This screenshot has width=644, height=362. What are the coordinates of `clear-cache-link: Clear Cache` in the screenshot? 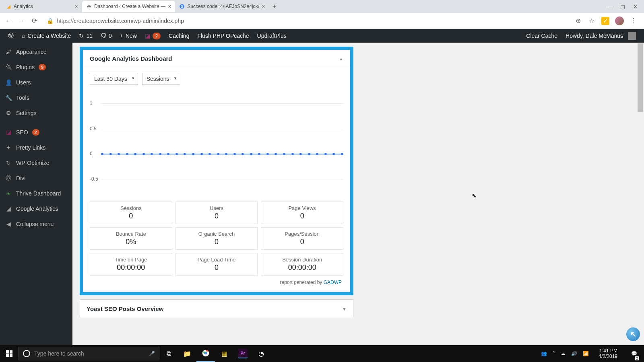 It's located at (542, 36).